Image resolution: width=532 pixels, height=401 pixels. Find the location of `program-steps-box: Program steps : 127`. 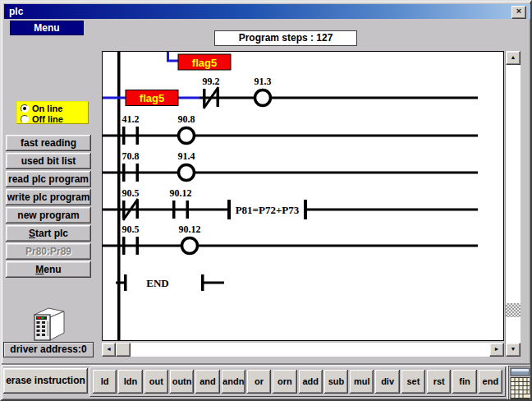

program-steps-box: Program steps : 127 is located at coordinates (286, 38).